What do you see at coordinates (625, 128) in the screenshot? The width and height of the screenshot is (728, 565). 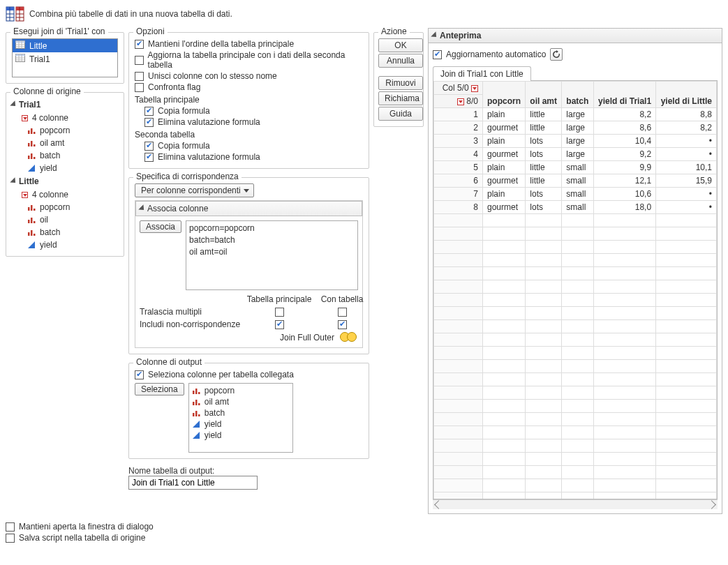 I see `cell-y1: 8,6` at bounding box center [625, 128].